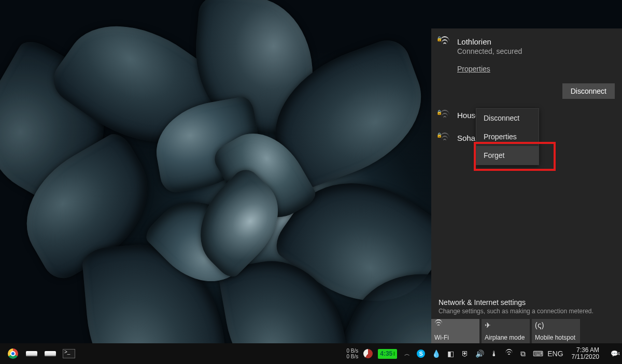 Image resolution: width=622 pixels, height=364 pixels. What do you see at coordinates (536, 42) in the screenshot?
I see `network-name: Lothlorien` at bounding box center [536, 42].